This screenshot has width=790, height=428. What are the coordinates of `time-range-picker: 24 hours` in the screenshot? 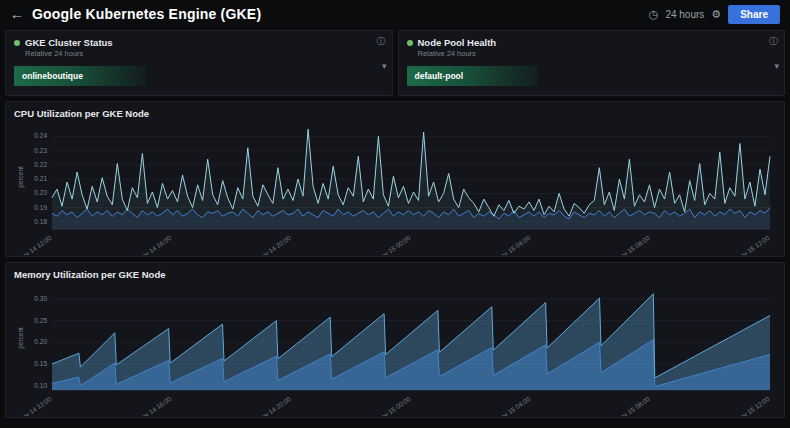 It's located at (684, 14).